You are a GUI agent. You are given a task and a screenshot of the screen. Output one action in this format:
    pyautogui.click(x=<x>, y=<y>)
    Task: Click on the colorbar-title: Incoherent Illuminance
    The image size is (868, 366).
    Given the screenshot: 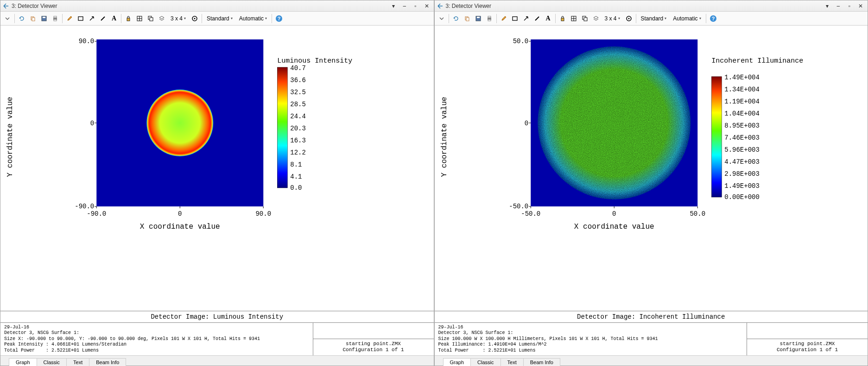 What is the action you would take?
    pyautogui.click(x=757, y=61)
    